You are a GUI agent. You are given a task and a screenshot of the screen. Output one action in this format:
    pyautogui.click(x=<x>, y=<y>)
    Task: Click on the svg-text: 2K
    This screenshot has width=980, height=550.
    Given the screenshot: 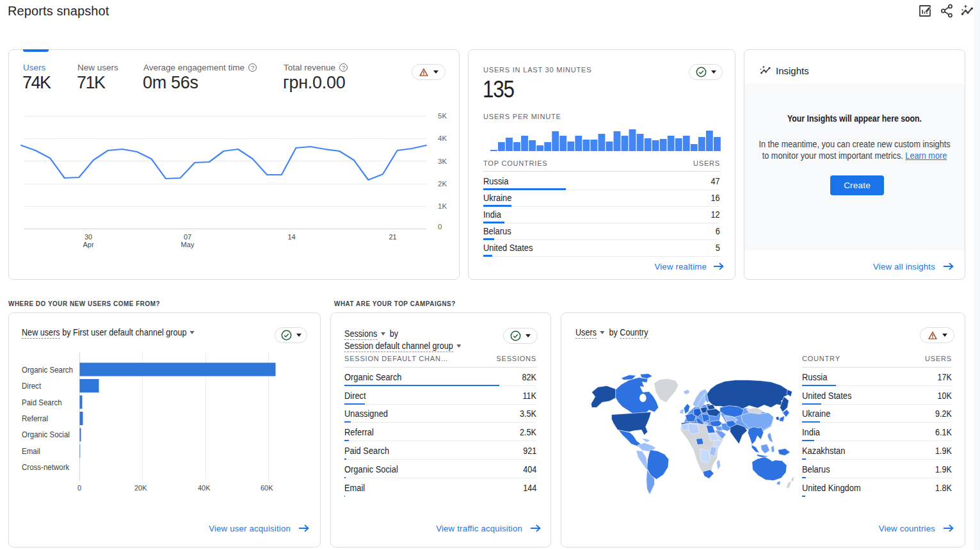 What is the action you would take?
    pyautogui.click(x=442, y=184)
    